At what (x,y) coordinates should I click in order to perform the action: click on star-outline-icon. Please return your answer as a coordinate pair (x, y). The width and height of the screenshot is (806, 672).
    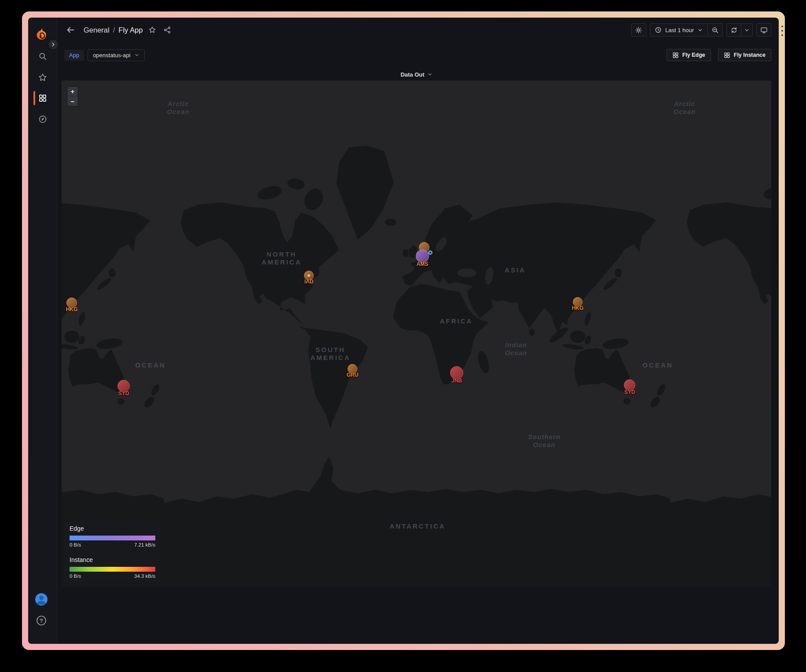
    Looking at the image, I should click on (152, 30).